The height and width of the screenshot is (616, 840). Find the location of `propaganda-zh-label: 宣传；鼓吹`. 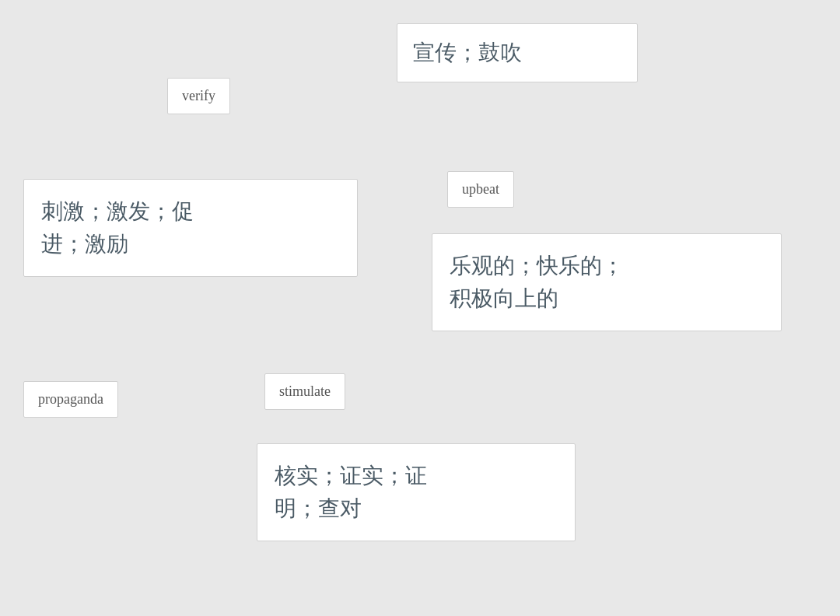

propaganda-zh-label: 宣传；鼓吹 is located at coordinates (467, 53).